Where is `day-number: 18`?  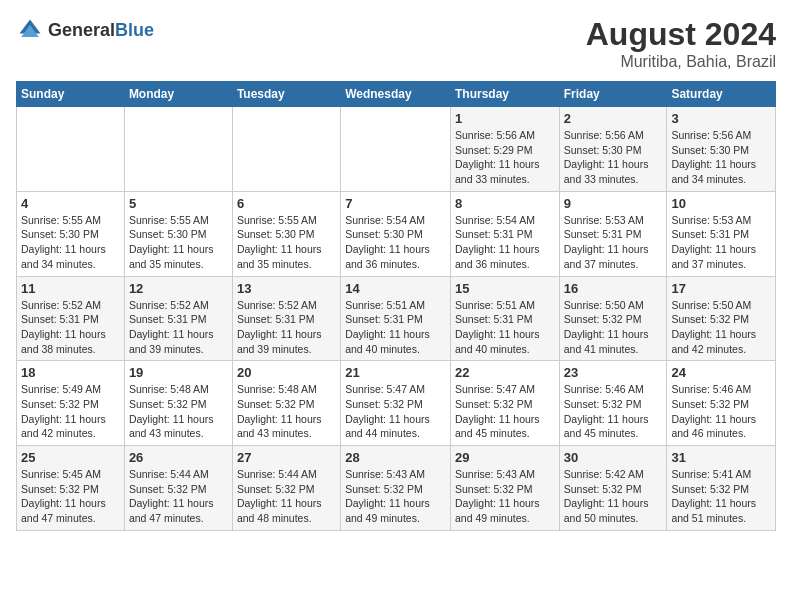
day-number: 18 is located at coordinates (70, 372).